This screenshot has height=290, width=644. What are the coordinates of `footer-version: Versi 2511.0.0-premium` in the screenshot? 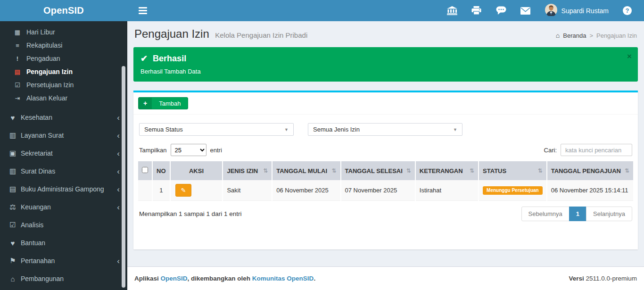 It's located at (603, 278).